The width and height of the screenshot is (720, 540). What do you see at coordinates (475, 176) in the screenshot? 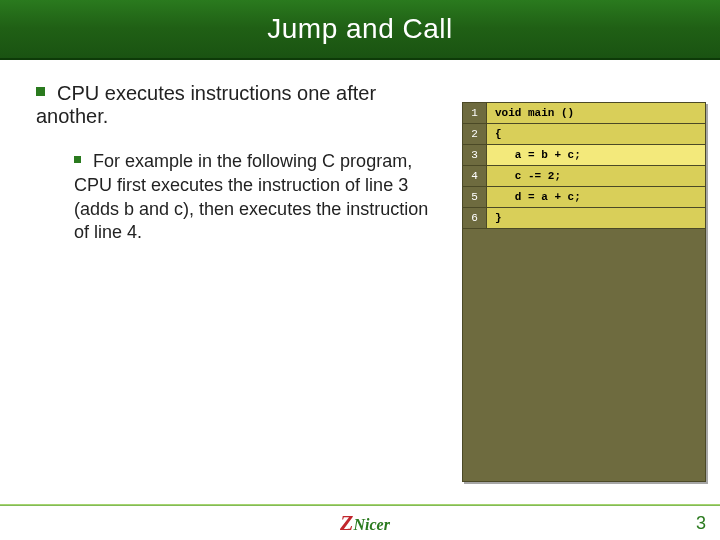
I see `line-number: 4` at bounding box center [475, 176].